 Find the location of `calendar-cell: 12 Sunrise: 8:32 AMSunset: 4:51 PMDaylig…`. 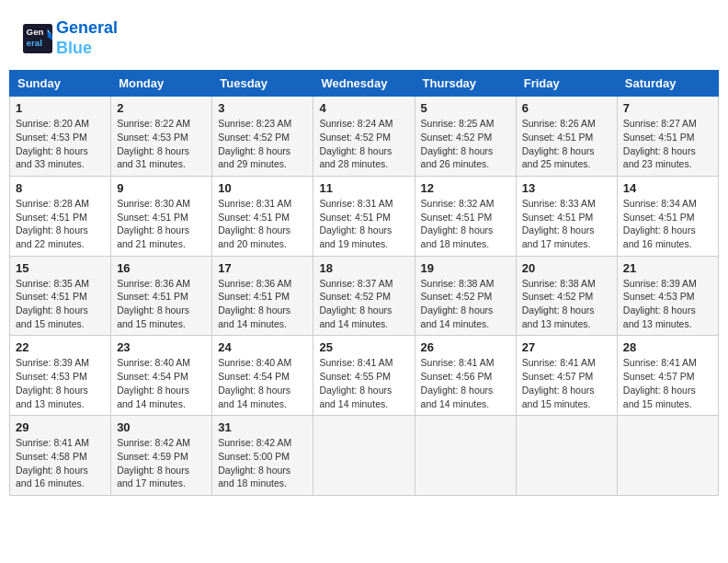

calendar-cell: 12 Sunrise: 8:32 AMSunset: 4:51 PMDaylig… is located at coordinates (465, 215).